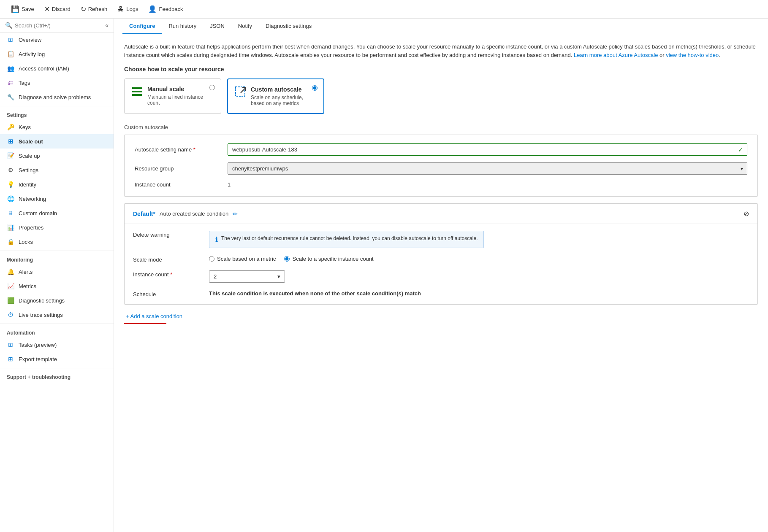 The image size is (768, 532). What do you see at coordinates (487, 169) in the screenshot?
I see `resource-group-select: chenyltestpremiumwps` at bounding box center [487, 169].